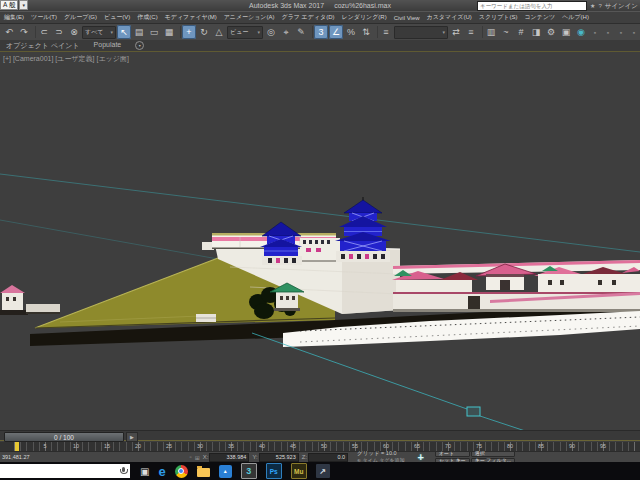  I want to click on selected-dropdown: 選択, so click(493, 454).